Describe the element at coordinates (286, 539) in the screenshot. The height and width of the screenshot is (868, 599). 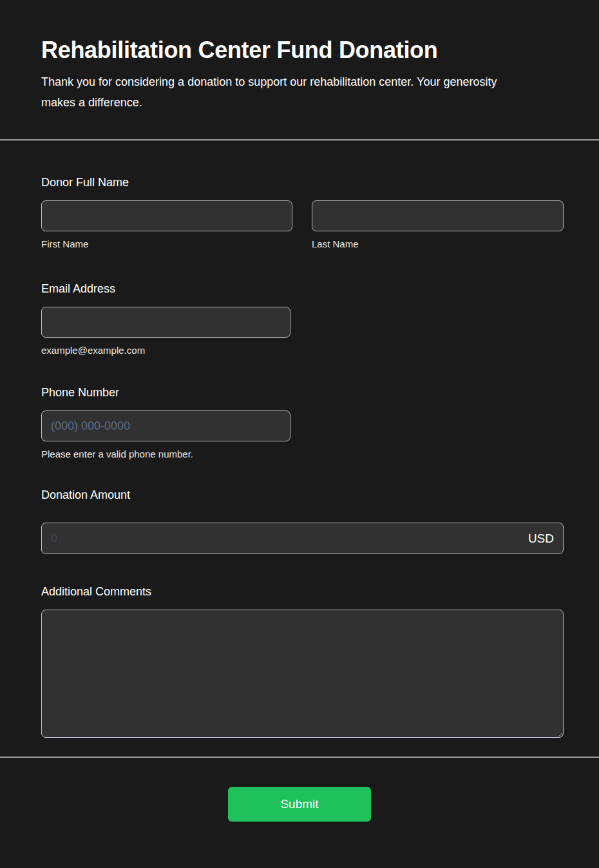
I see `amount-input` at that location.